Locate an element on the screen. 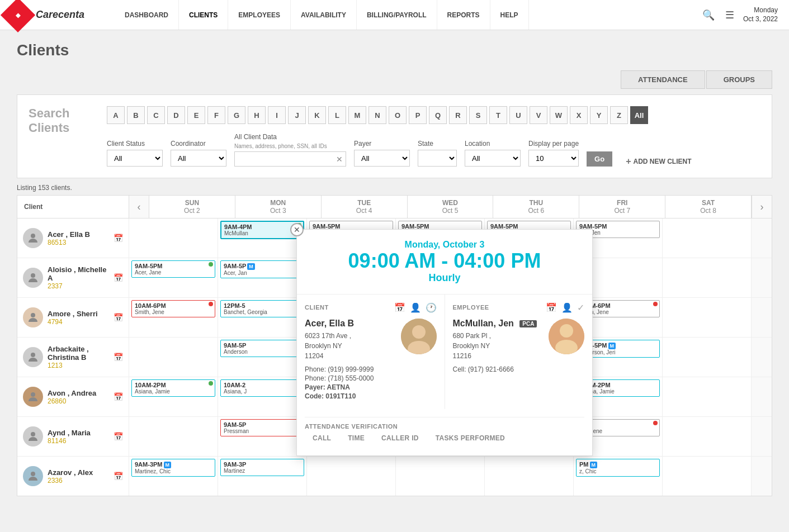 The image size is (789, 532). alpha-all: All is located at coordinates (639, 115).